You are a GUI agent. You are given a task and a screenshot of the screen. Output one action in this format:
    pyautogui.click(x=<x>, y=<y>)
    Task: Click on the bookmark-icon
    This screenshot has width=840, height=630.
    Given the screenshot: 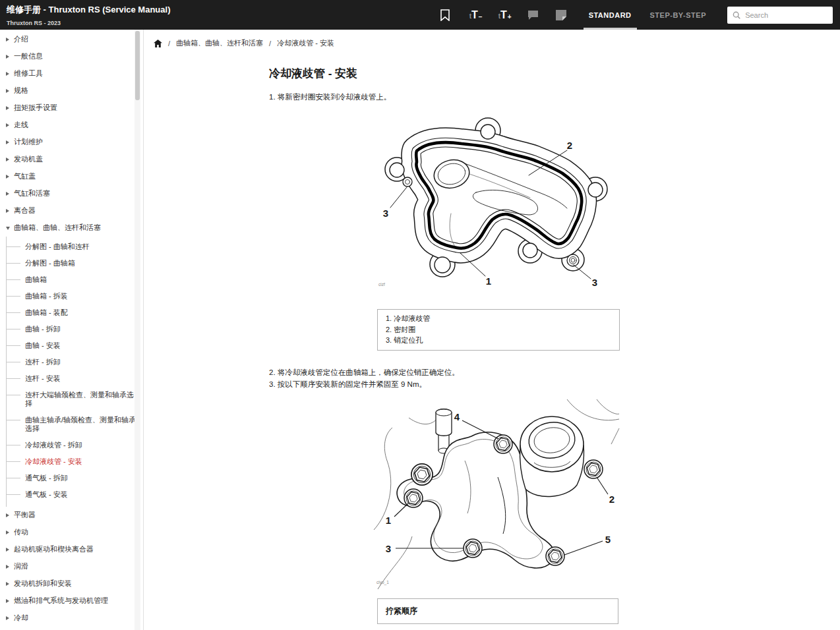 What is the action you would take?
    pyautogui.click(x=445, y=15)
    